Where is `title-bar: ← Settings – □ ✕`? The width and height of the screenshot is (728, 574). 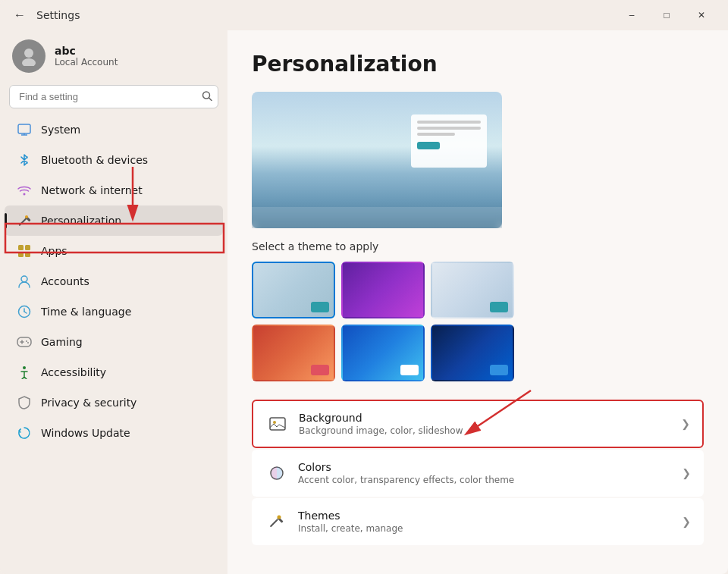 title-bar: ← Settings – □ ✕ is located at coordinates (364, 15).